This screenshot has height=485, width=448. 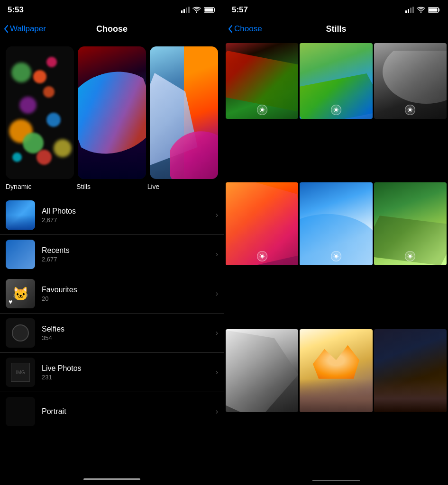 What do you see at coordinates (112, 372) in the screenshot?
I see `album-item-live-photos: IMG Live Photos 231 ›` at bounding box center [112, 372].